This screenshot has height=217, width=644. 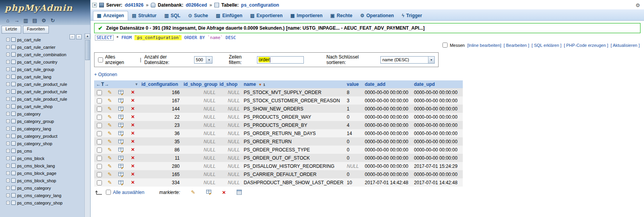 I want to click on sidebar-table-item: − ps_category_group, so click(x=45, y=121).